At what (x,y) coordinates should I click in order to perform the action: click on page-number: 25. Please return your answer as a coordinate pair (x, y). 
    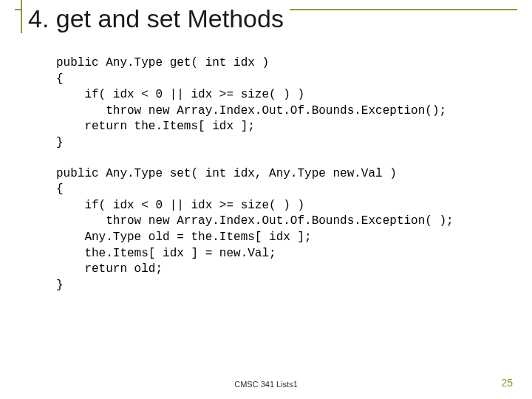
    Looking at the image, I should click on (507, 383).